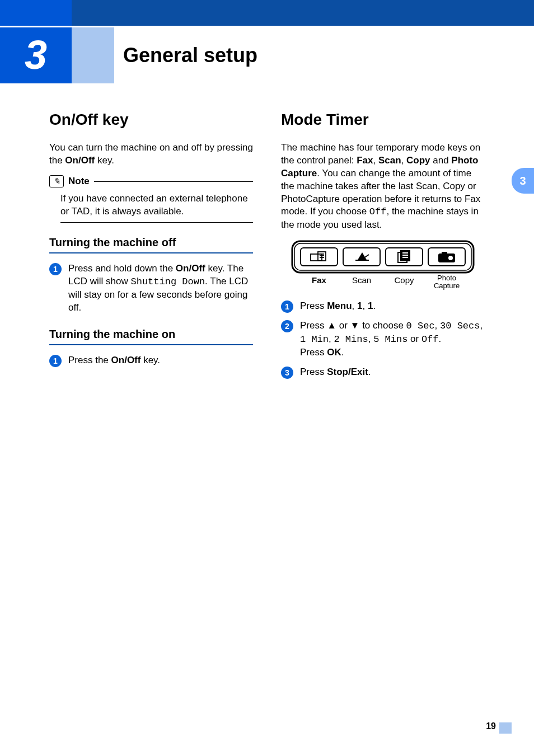  What do you see at coordinates (93, 55) in the screenshot?
I see `chapter-accent` at bounding box center [93, 55].